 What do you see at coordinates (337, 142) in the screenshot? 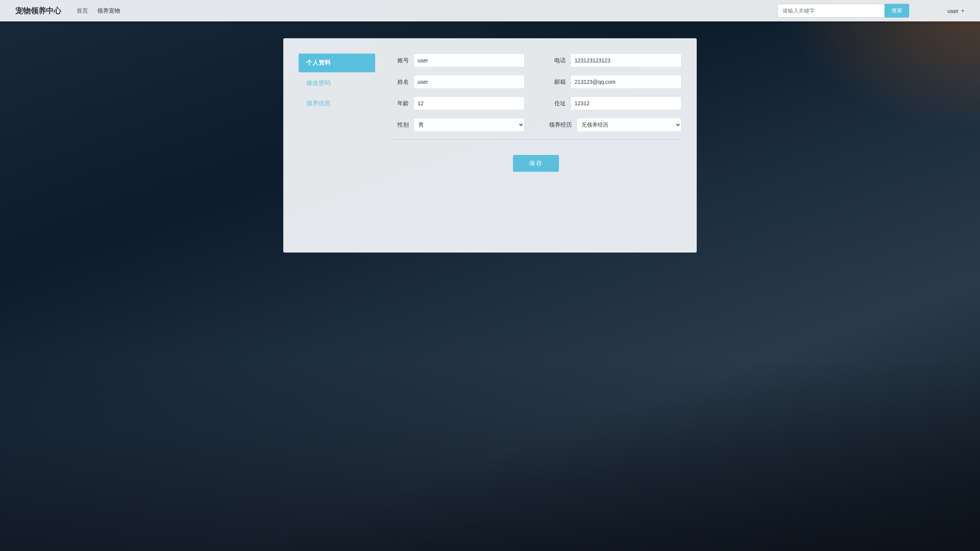
I see `sidebar: 个人资料 修改密码 领养信息` at bounding box center [337, 142].